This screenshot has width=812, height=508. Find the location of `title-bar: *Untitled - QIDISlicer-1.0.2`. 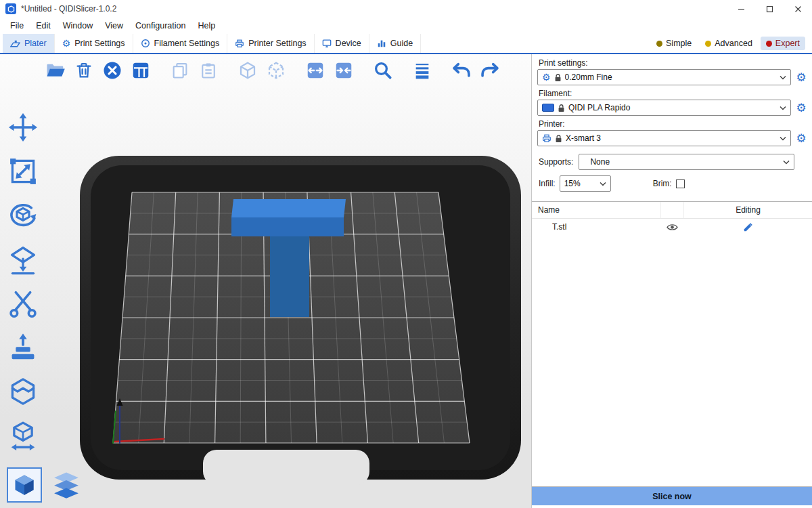

title-bar: *Untitled - QIDISlicer-1.0.2 is located at coordinates (406, 9).